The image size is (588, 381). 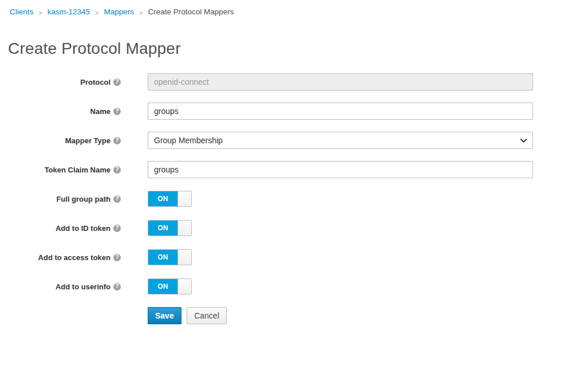 What do you see at coordinates (340, 140) in the screenshot?
I see `mapper-type-control-cell: Group Membership` at bounding box center [340, 140].